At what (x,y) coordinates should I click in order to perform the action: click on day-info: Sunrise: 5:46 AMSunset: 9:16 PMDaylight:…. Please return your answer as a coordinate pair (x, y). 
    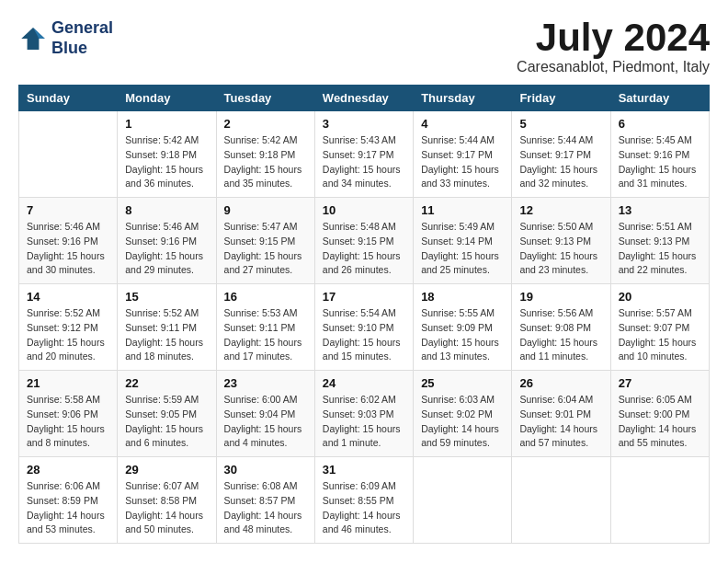
    Looking at the image, I should click on (68, 248).